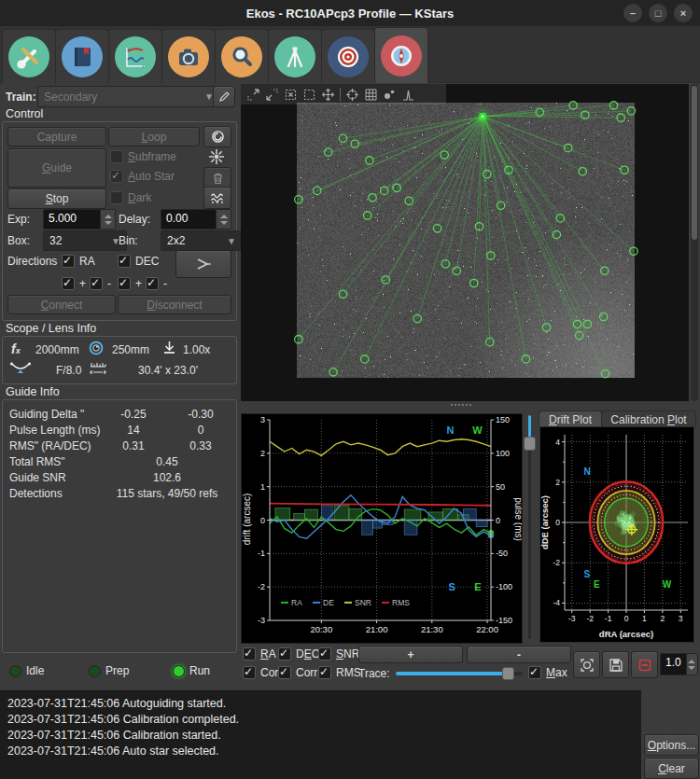  Describe the element at coordinates (189, 57) in the screenshot. I see `capture-camera-icon` at that location.